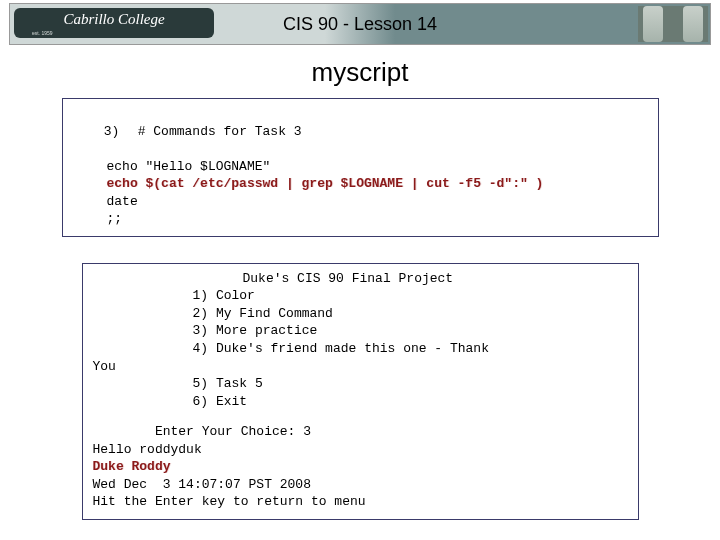  What do you see at coordinates (360, 24) in the screenshot?
I see `header-bar: Cabrillo College est. 1959 CIS 90 - Less…` at bounding box center [360, 24].